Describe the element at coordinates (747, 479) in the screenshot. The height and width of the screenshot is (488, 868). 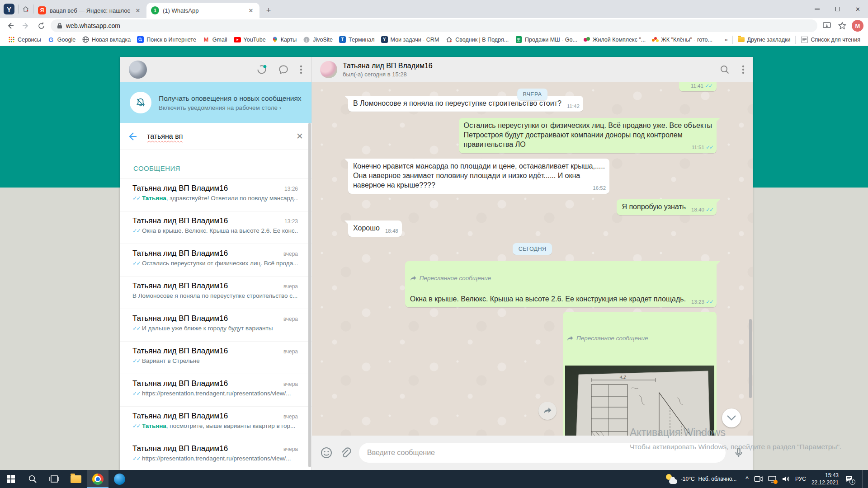
I see `tray-expand-chevron: ^` at that location.